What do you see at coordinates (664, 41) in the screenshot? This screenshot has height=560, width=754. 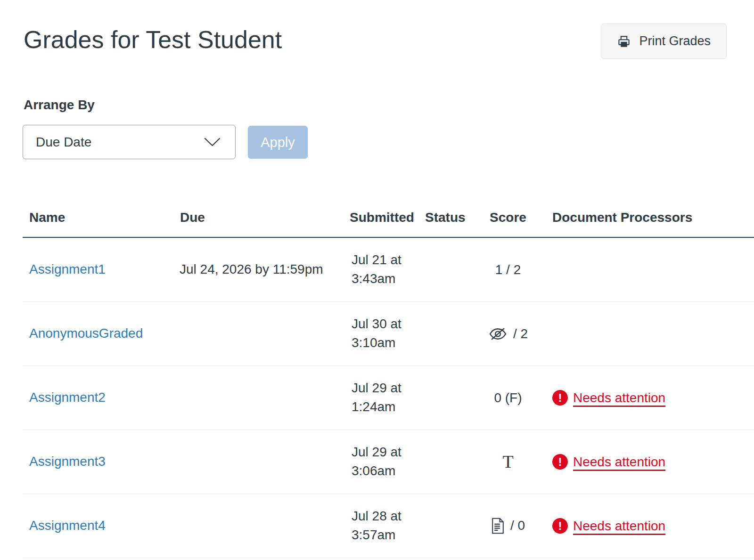 I see `print-grades-button: Print Grades` at bounding box center [664, 41].